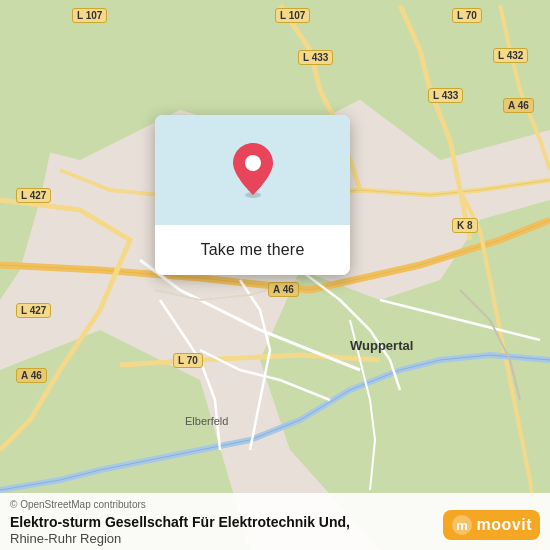 Image resolution: width=550 pixels, height=550 pixels. Describe the element at coordinates (275, 504) in the screenshot. I see `map-attribution: © OpenStreetMap contributors` at that location.